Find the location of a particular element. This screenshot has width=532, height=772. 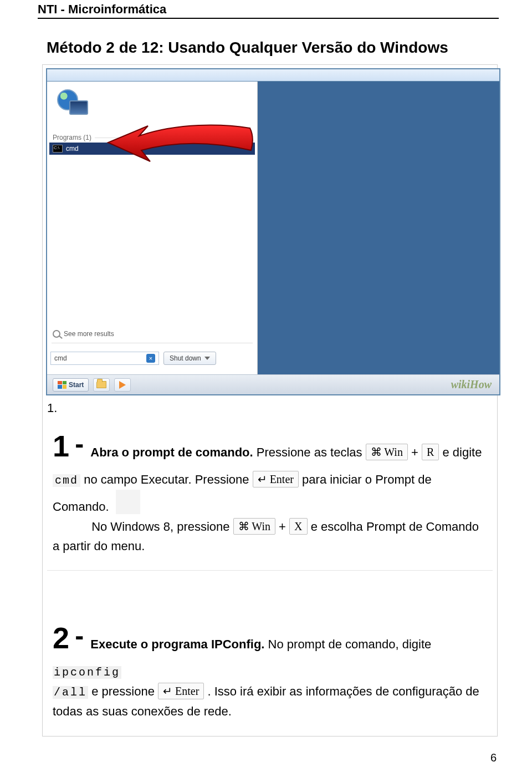

doc-header: NTI - Microinformática is located at coordinates (266, 9).